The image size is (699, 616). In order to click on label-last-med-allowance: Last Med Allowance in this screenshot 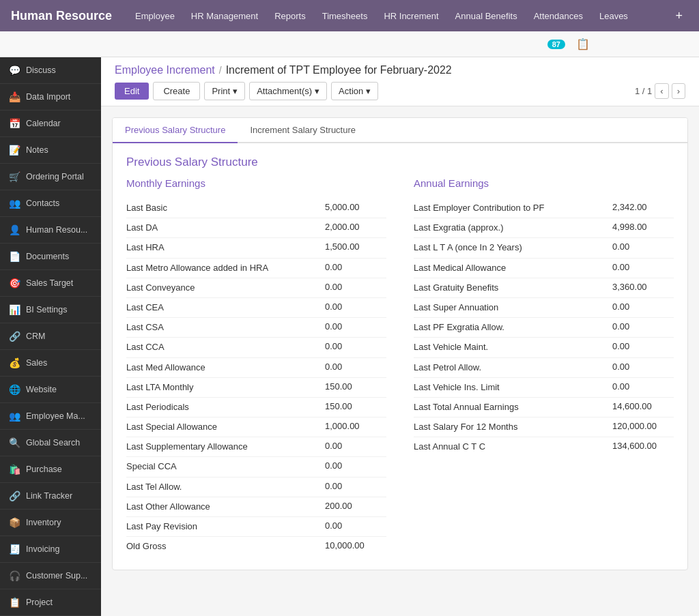, I will do `click(225, 368)`.